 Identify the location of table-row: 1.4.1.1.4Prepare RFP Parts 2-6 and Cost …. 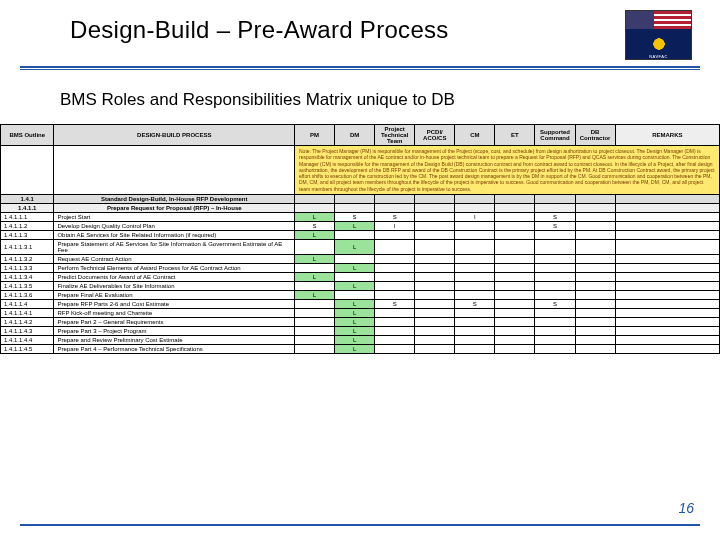
(360, 304).